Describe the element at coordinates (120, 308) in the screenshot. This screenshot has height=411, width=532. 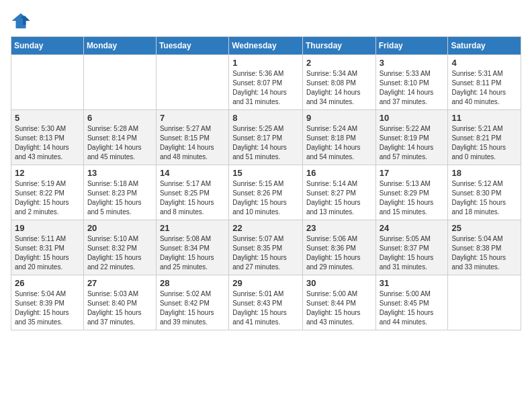
I see `day-info: Sunrise: 5:03 AM Sunset: 8:40 PM Dayligh…` at that location.